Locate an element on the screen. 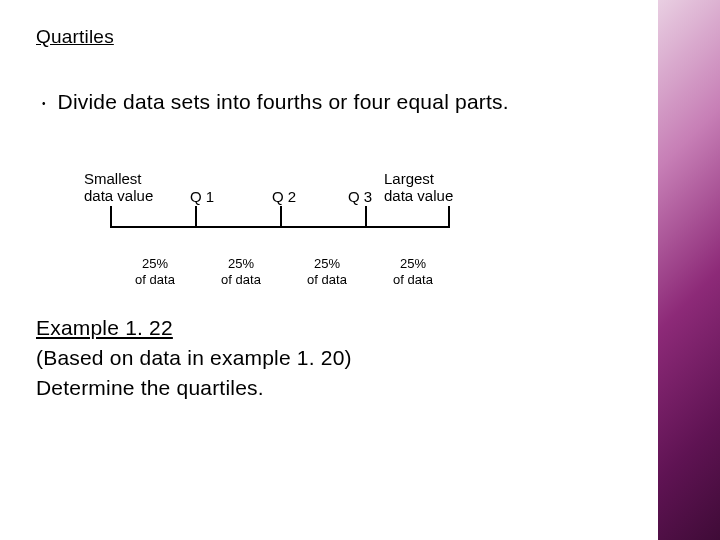 Image resolution: width=720 pixels, height=540 pixels. label-largest: Largest data value is located at coordinates (418, 188).